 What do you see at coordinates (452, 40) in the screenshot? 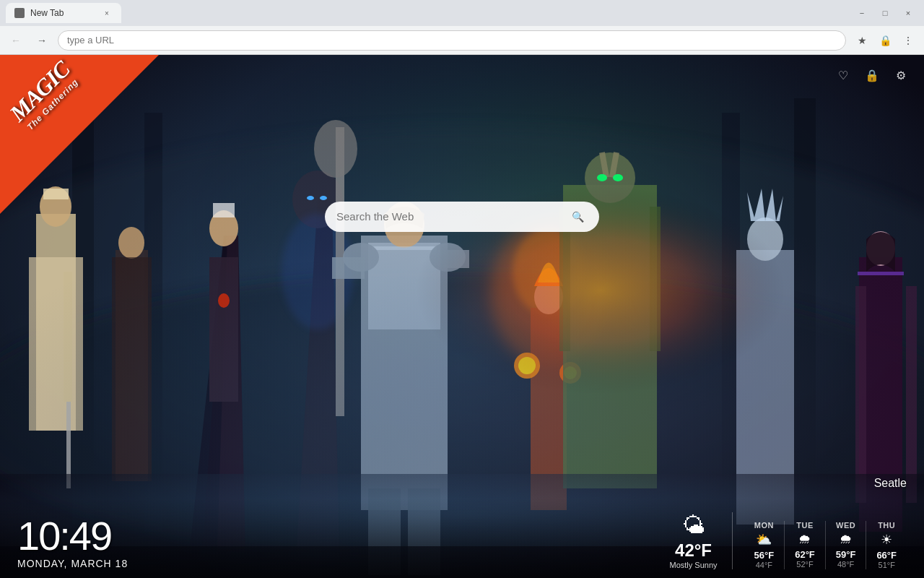
I see `url-bar` at bounding box center [452, 40].